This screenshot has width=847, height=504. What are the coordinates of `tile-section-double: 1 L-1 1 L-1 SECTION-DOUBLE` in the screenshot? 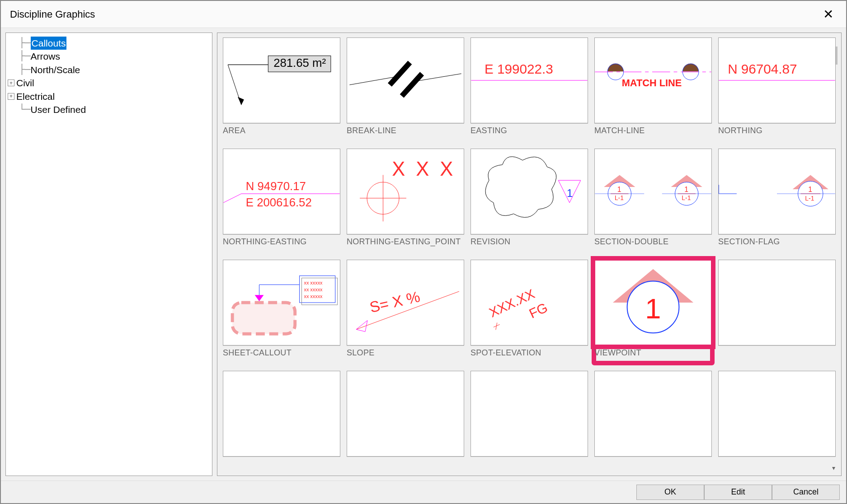 It's located at (653, 201).